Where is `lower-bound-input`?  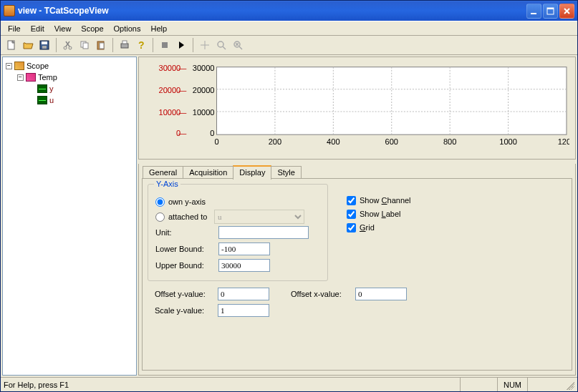
lower-bound-input is located at coordinates (244, 249).